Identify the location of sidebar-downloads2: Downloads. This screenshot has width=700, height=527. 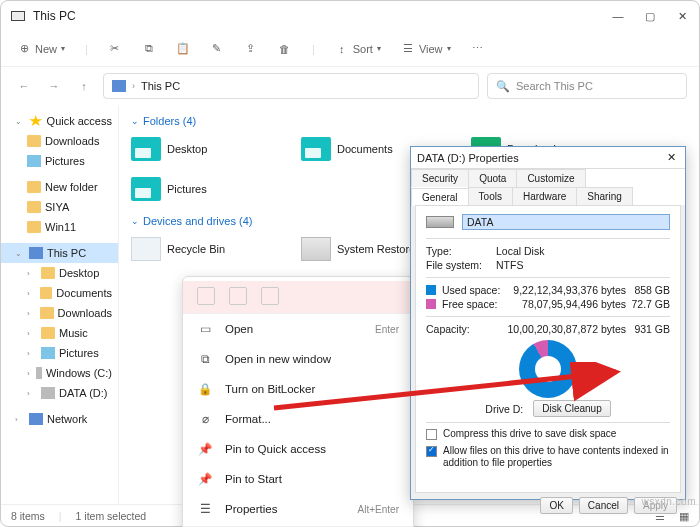
(60, 313).